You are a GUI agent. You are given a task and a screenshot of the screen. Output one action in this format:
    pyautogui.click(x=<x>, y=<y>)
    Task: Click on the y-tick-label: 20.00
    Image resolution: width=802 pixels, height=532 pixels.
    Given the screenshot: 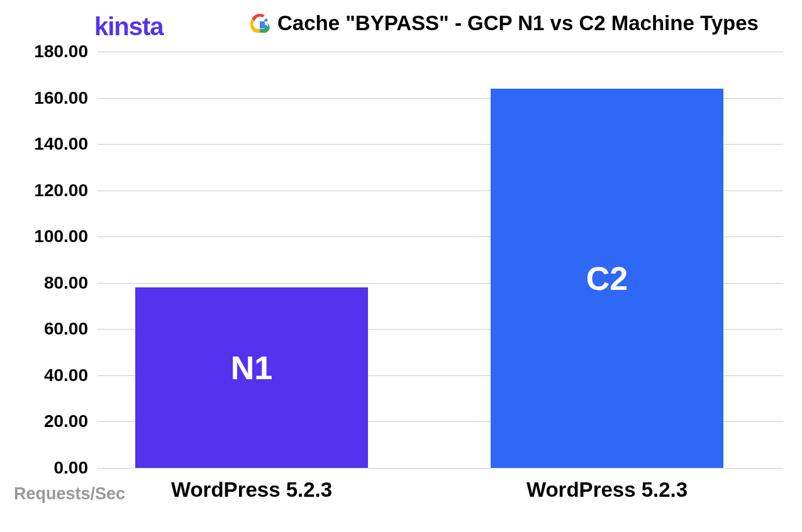 What is the action you would take?
    pyautogui.click(x=50, y=421)
    